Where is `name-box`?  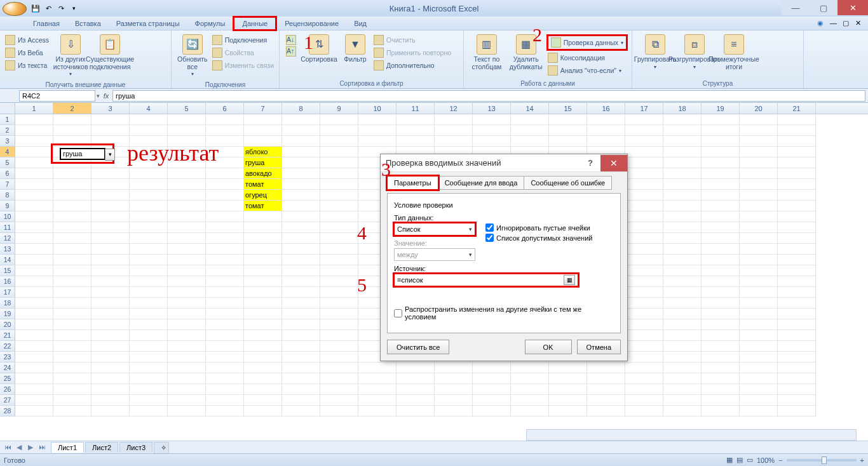 name-box is located at coordinates (57, 96).